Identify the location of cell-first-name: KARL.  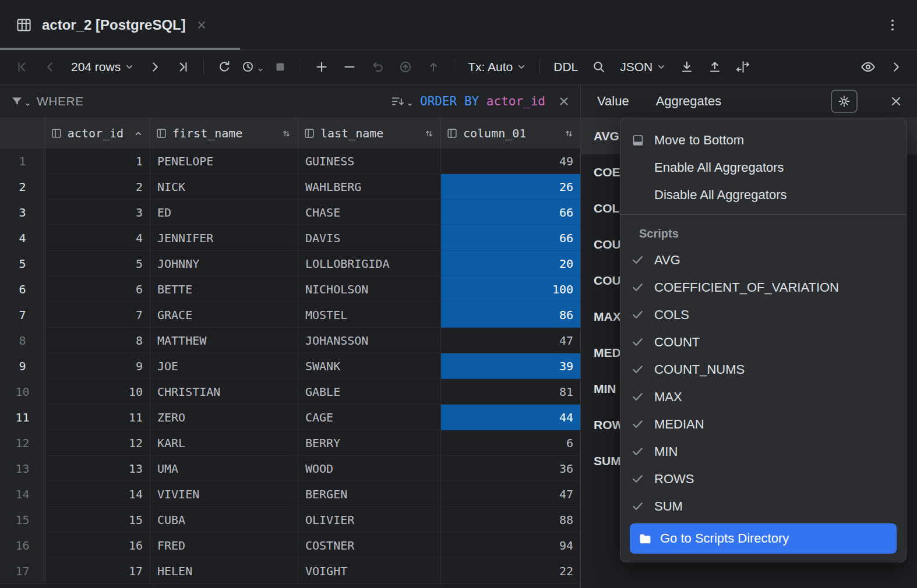
(224, 443).